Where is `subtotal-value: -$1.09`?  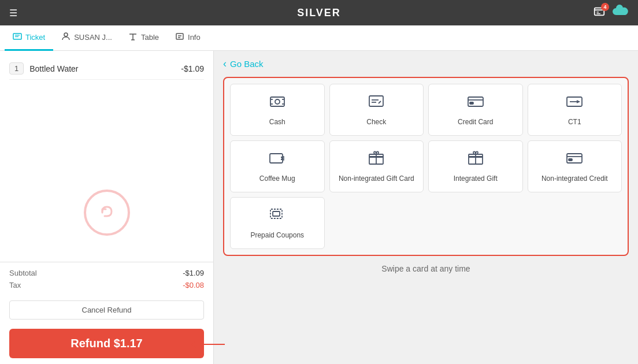
subtotal-value: -$1.09 is located at coordinates (193, 273).